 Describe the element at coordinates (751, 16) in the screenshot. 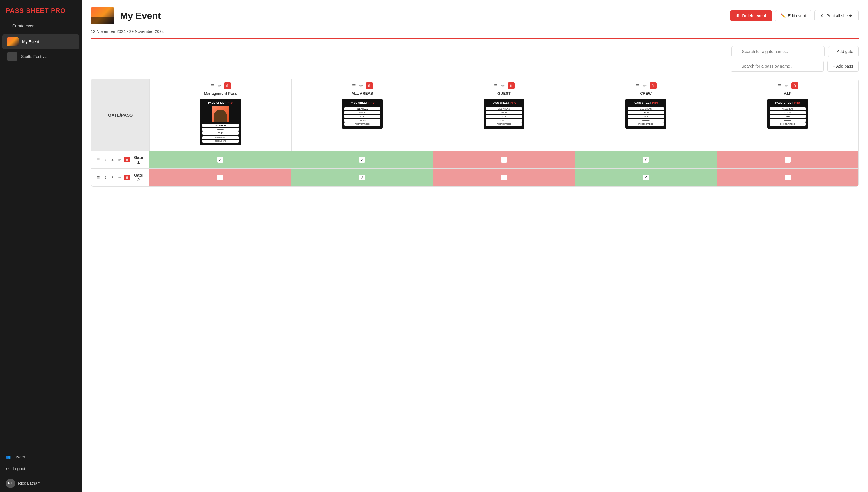

I see `delete-event-button: 🗑 Delete event` at that location.